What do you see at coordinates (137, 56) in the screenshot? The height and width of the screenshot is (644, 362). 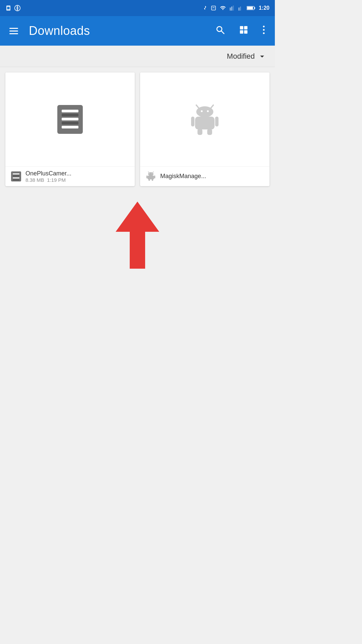 I see `sort-bar: Modified` at bounding box center [137, 56].